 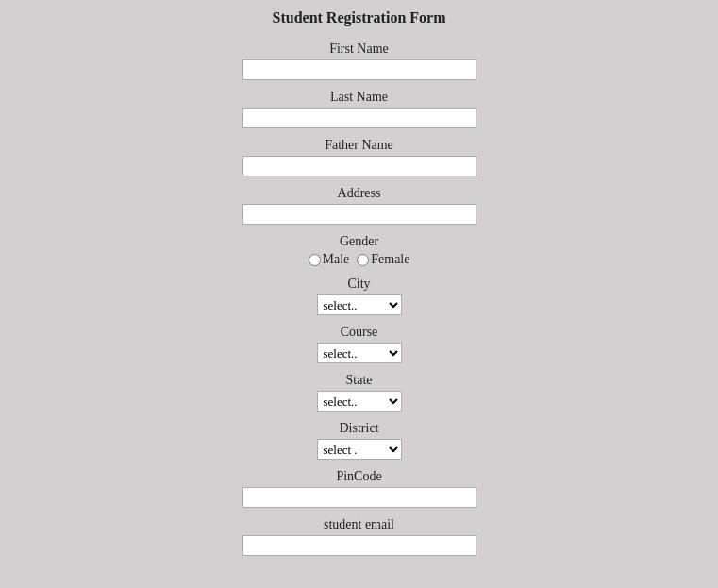 I want to click on district-select: select ., so click(x=359, y=449).